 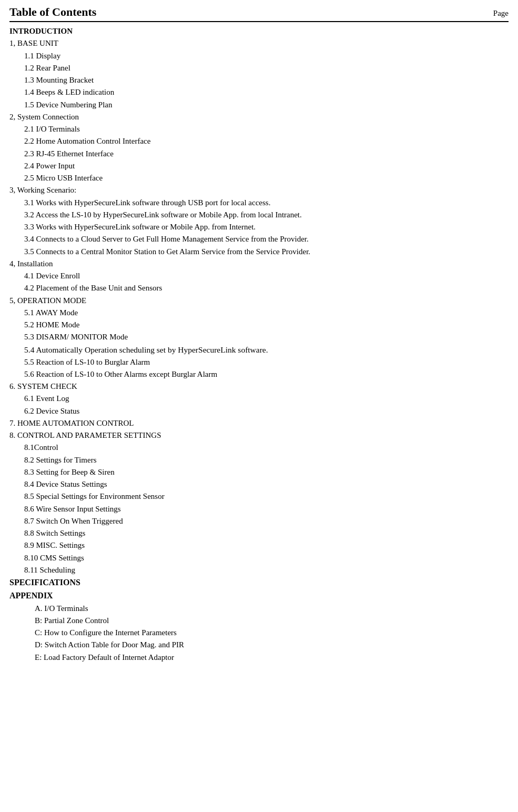 I want to click on toc-item-B: B: Partial Zone Control, so click(x=259, y=621).